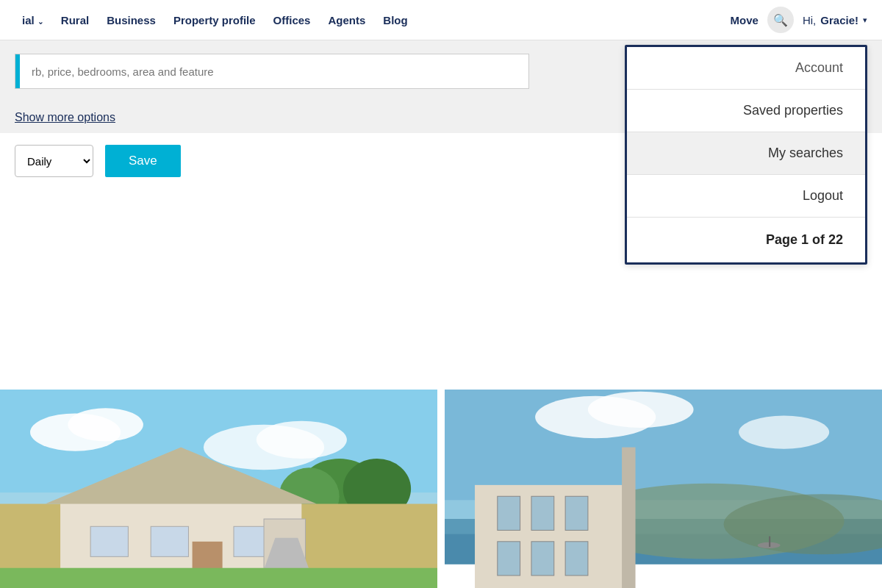 The width and height of the screenshot is (882, 588). Describe the element at coordinates (293, 21) in the screenshot. I see `nav-item-offices: Offices` at that location.